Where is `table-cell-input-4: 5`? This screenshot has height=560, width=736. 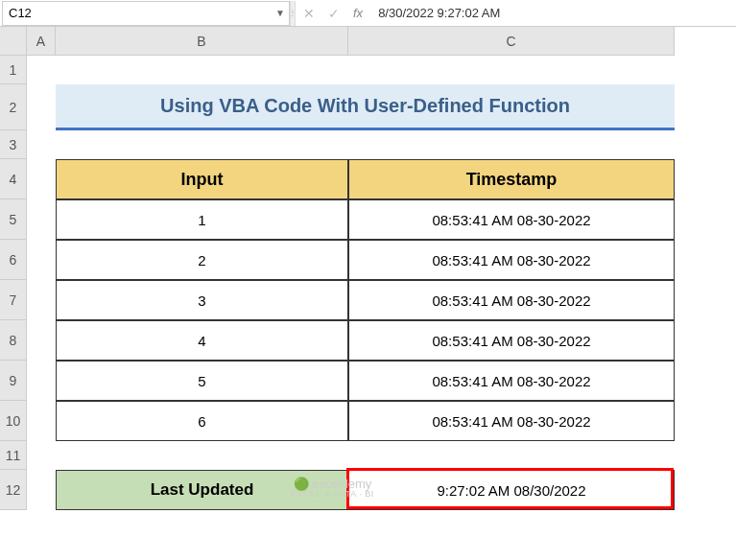 table-cell-input-4: 5 is located at coordinates (202, 381).